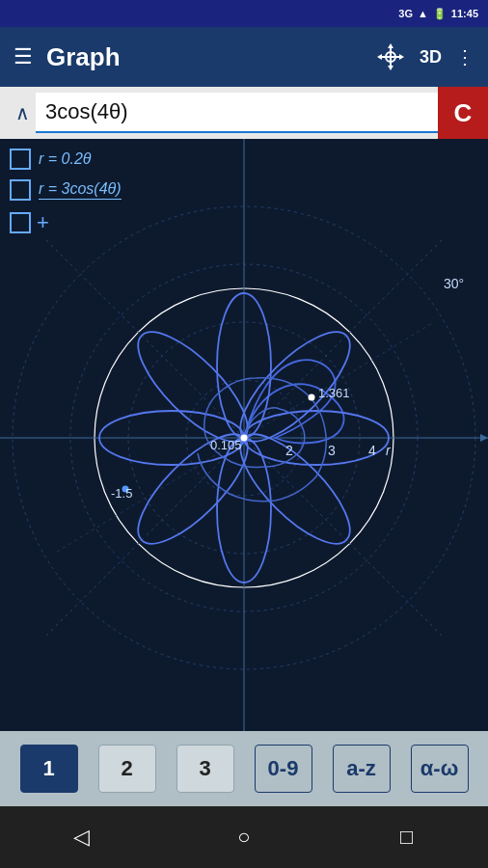 The width and height of the screenshot is (488, 868). Describe the element at coordinates (23, 113) in the screenshot. I see `collapse-button: ∧` at that location.